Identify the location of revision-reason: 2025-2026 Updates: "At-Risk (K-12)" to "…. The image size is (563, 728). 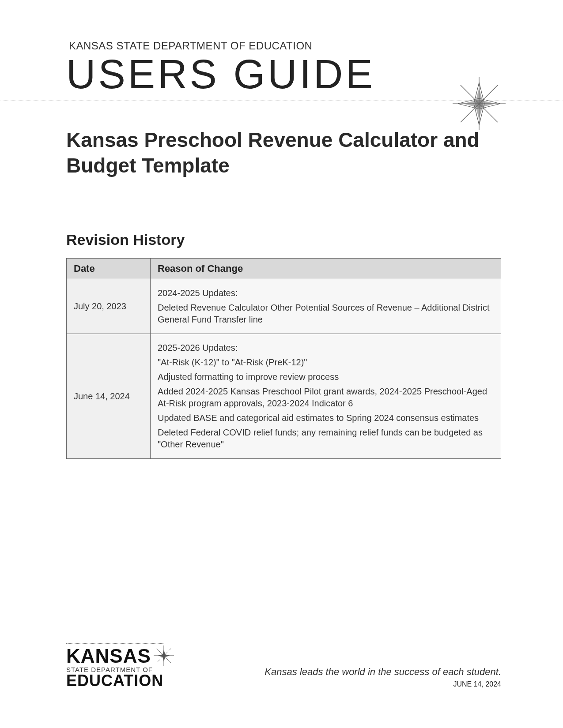
(326, 396).